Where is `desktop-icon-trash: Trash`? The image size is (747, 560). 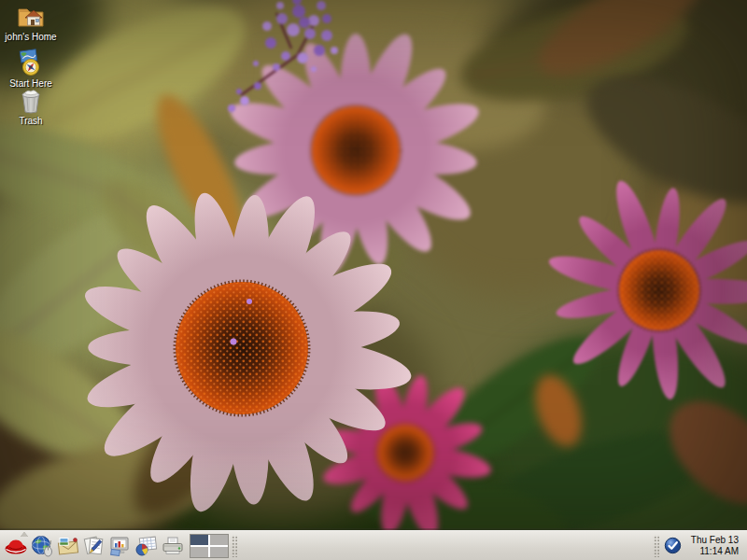 desktop-icon-trash: Trash is located at coordinates (31, 106).